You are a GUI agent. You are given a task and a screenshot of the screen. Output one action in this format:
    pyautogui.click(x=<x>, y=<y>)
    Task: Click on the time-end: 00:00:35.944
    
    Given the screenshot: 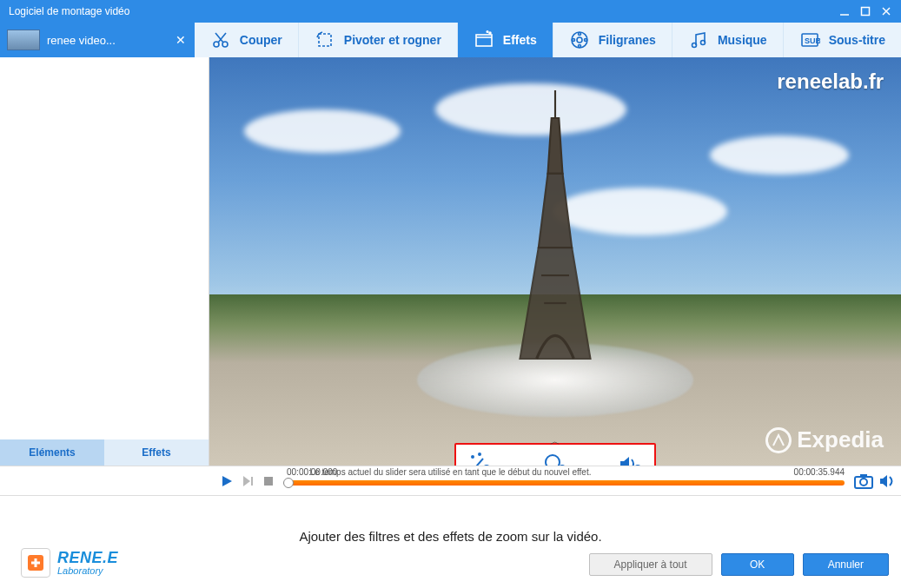 What is the action you would take?
    pyautogui.click(x=819, y=472)
    